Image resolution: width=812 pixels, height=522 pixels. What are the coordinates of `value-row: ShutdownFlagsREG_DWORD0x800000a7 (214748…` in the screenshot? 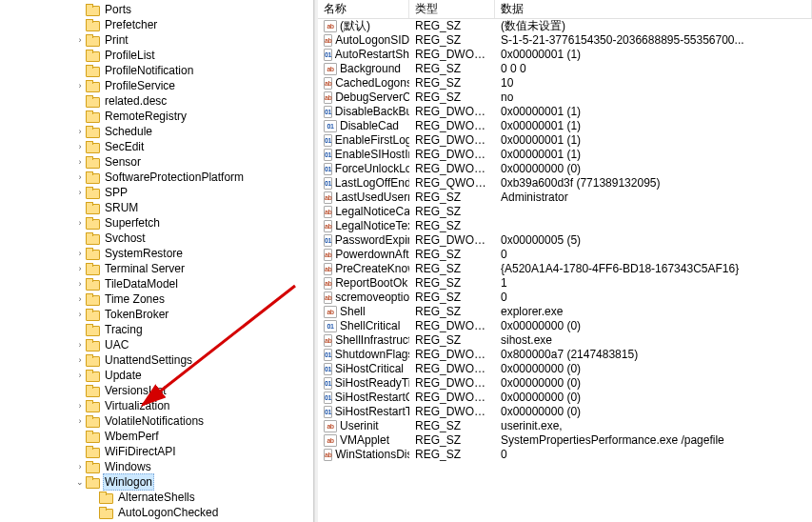 It's located at (565, 354).